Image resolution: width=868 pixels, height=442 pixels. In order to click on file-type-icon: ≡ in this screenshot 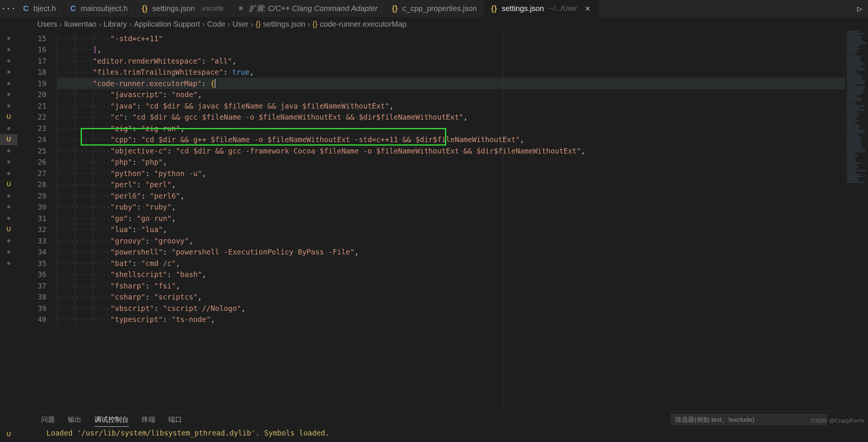, I will do `click(241, 8)`.